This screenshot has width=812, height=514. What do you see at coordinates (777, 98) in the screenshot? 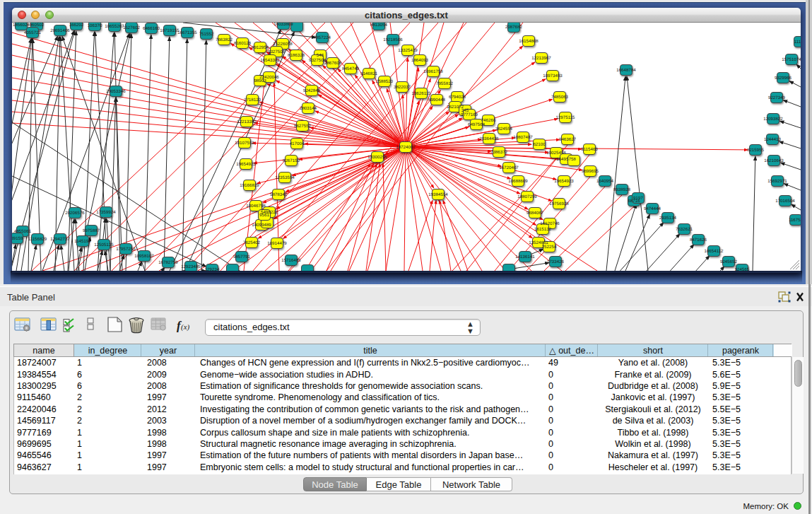
I see `svg-text: 9227349` at bounding box center [777, 98].